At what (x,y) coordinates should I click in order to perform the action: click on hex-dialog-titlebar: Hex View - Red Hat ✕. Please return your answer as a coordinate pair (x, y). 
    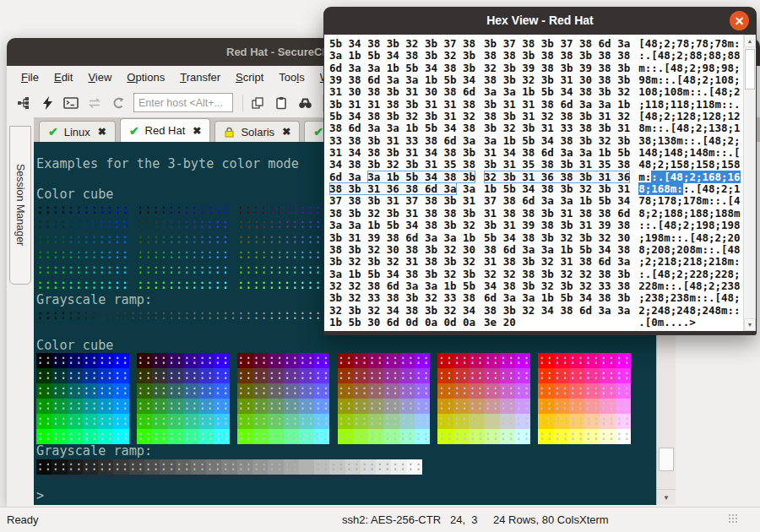
    Looking at the image, I should click on (540, 20).